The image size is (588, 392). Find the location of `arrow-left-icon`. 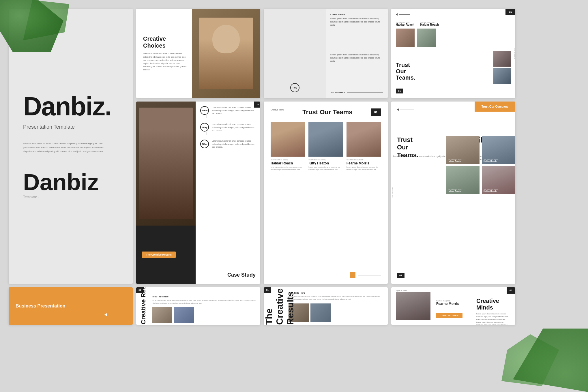

arrow-left-icon is located at coordinates (106, 315).